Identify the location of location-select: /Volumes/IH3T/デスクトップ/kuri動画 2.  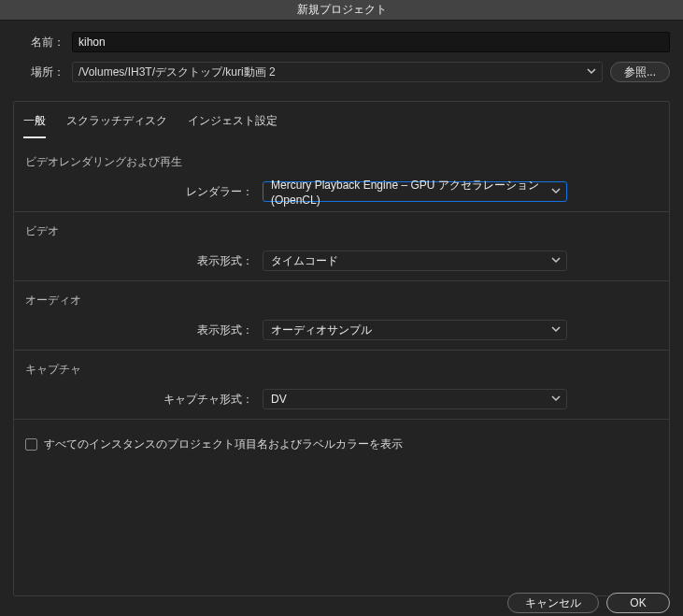
(337, 72).